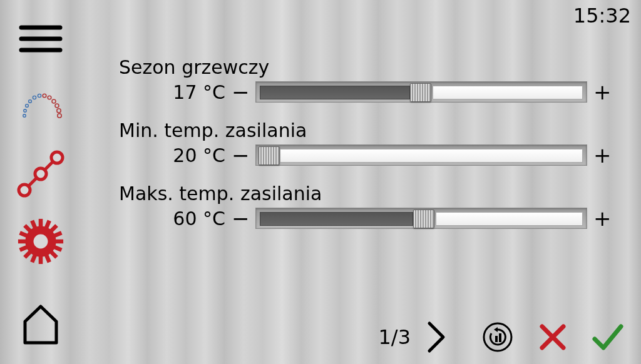 Image resolution: width=641 pixels, height=364 pixels. Describe the element at coordinates (41, 174) in the screenshot. I see `sidebar-connection-button` at that location.